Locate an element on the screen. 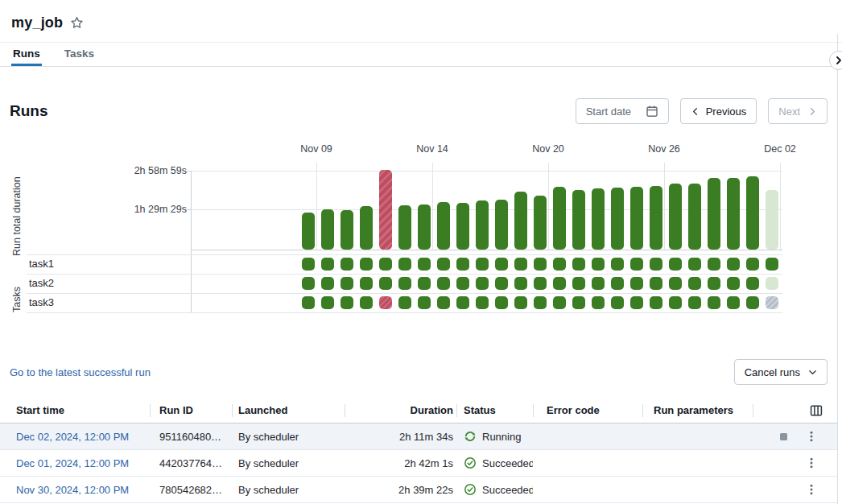 This screenshot has height=504, width=842. table-row: Dec 01, 2024, 12:00 PM442037764…By sched… is located at coordinates (419, 464).